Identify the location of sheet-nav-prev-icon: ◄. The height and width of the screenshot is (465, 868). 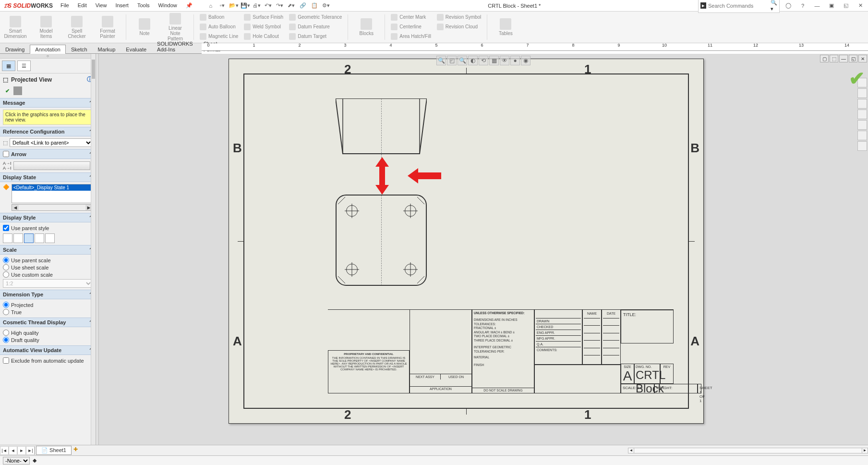
(13, 451).